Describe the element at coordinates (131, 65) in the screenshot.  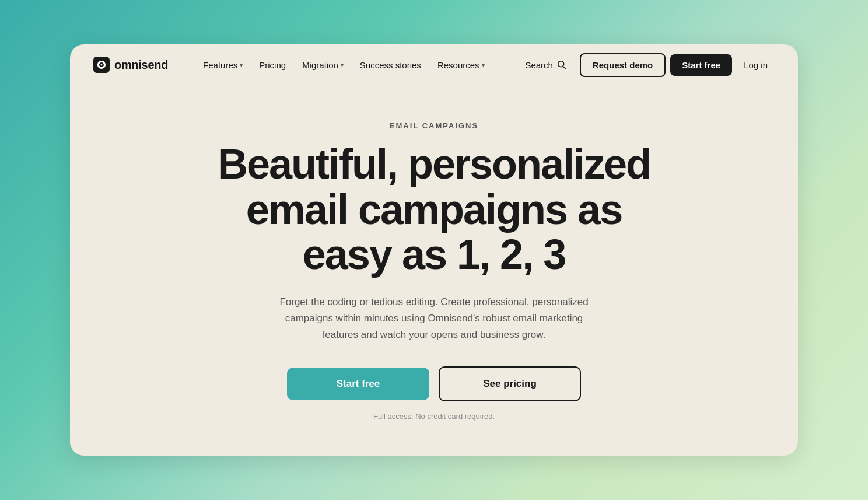
I see `logo: omnisend` at that location.